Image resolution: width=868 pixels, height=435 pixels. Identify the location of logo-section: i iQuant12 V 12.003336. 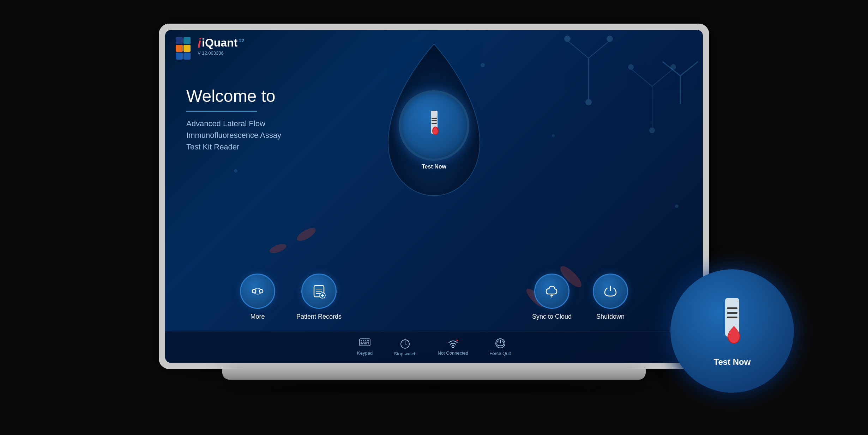
(210, 48).